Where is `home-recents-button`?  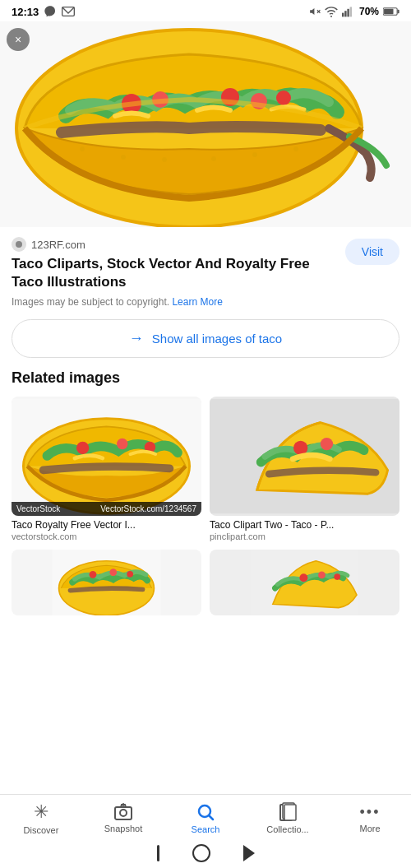
home-recents-button is located at coordinates (249, 853).